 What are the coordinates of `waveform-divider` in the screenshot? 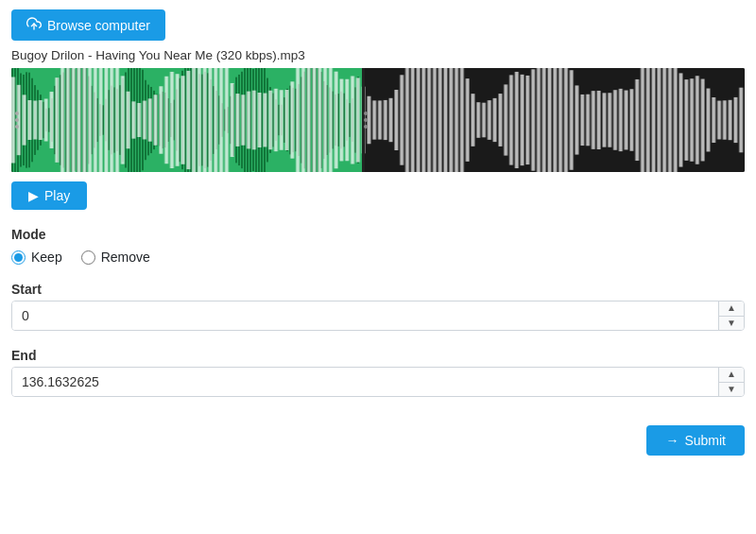 It's located at (363, 120).